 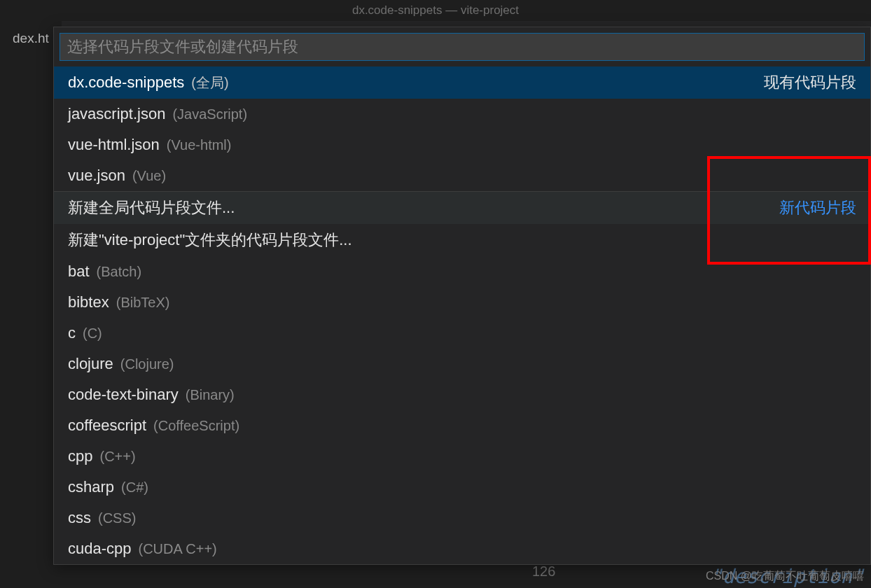 What do you see at coordinates (210, 240) in the screenshot?
I see `item-name: 新建"vite-project"文件夹的代码片段文件...` at bounding box center [210, 240].